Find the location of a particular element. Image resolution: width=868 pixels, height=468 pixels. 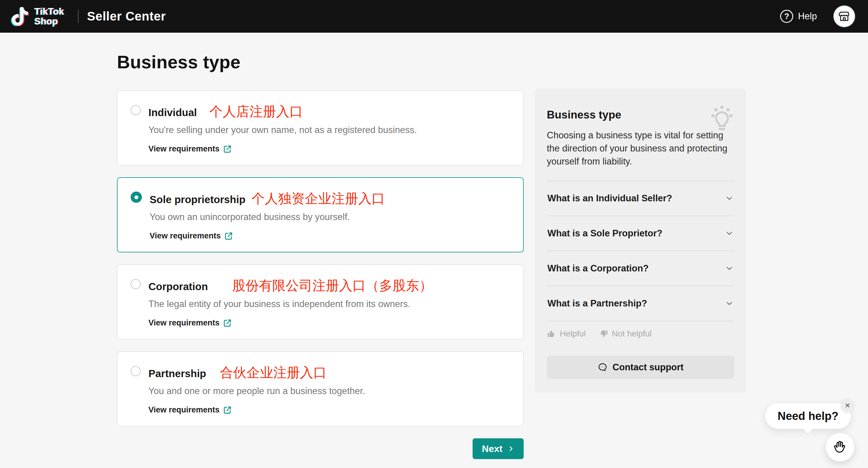

helpful-button: Helpful is located at coordinates (566, 334).